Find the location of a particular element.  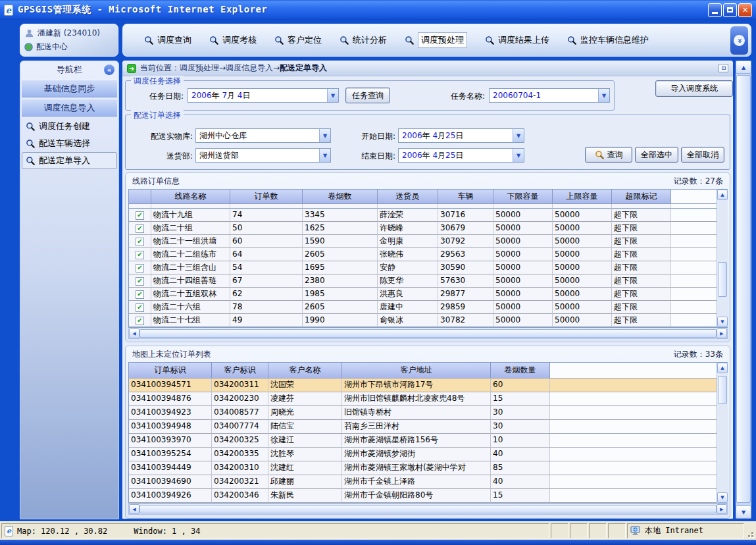

route-table-row: ✔物流二十四组善琏672380陈更华576305000050000超下限 is located at coordinates (428, 281).